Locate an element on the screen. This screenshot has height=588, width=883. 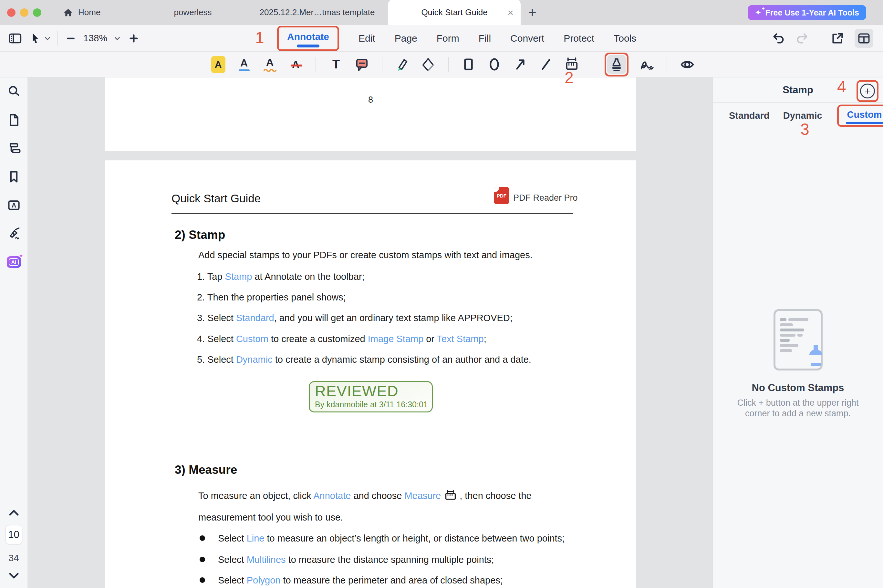
tab-dynamic: Dynamic is located at coordinates (803, 116).